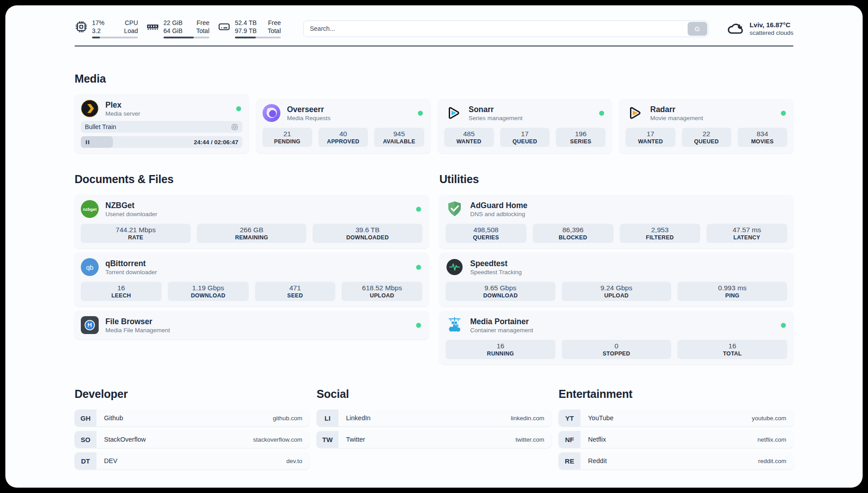  I want to click on stat-wanted: 17WANTED, so click(650, 138).